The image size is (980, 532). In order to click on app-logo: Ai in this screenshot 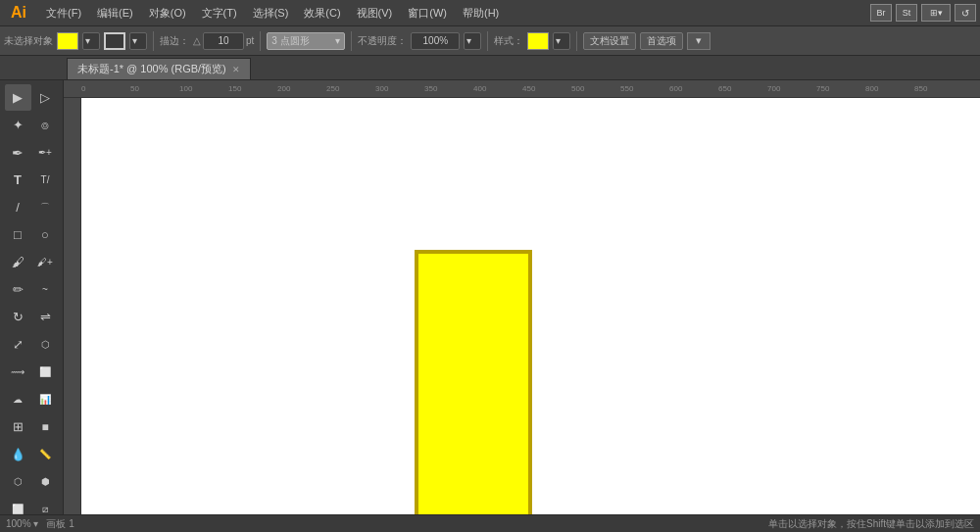, I will do `click(19, 13)`.